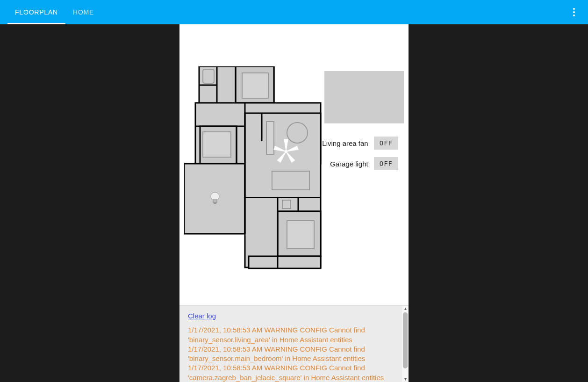 The height and width of the screenshot is (382, 588). What do you see at coordinates (405, 340) in the screenshot?
I see `scroll-thumb` at bounding box center [405, 340].